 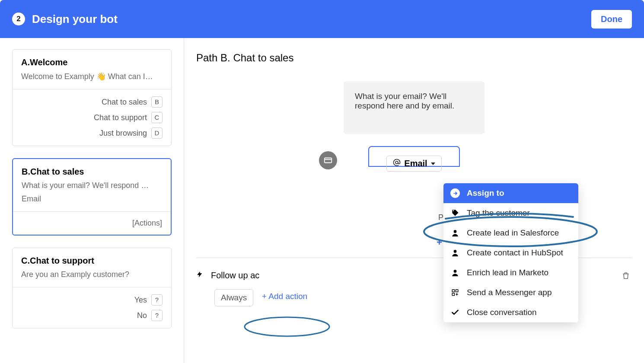 What do you see at coordinates (157, 118) in the screenshot?
I see `badge-c: C` at bounding box center [157, 118].